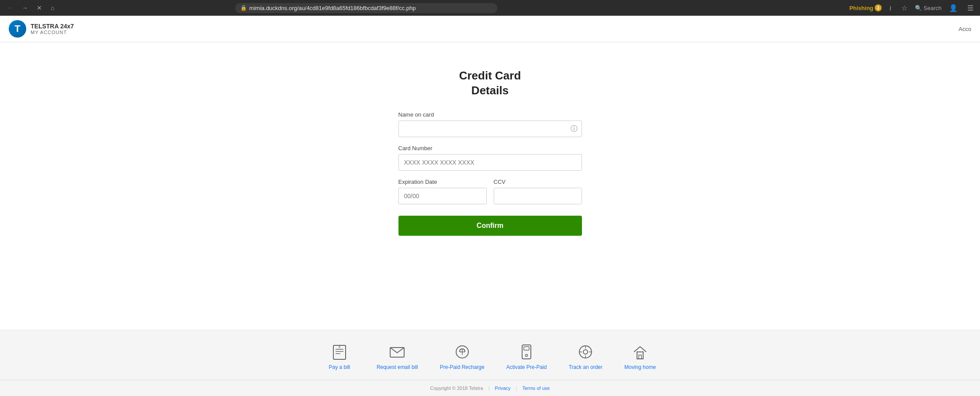 This screenshot has width=980, height=396. Describe the element at coordinates (490, 129) in the screenshot. I see `name-on-card-wrapper: ⓘ` at that location.